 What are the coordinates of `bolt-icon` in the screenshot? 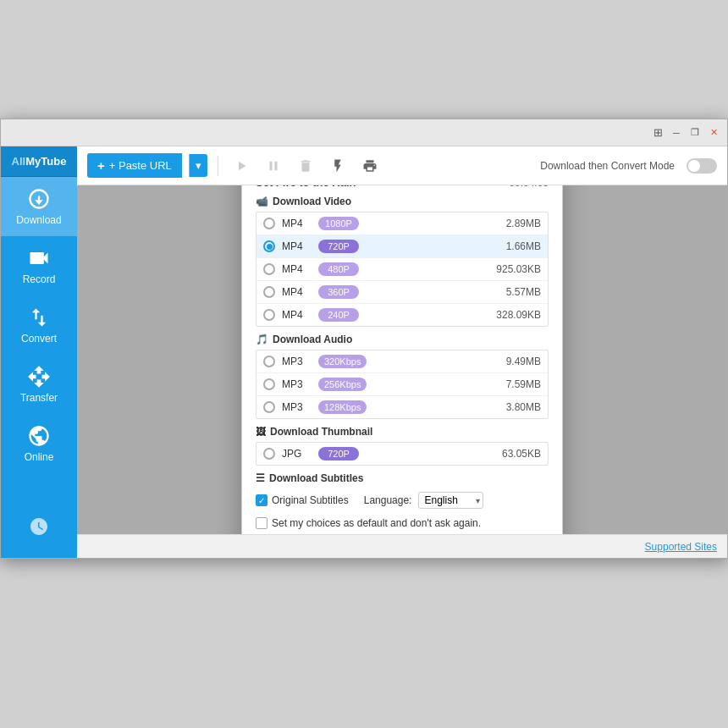 It's located at (338, 166).